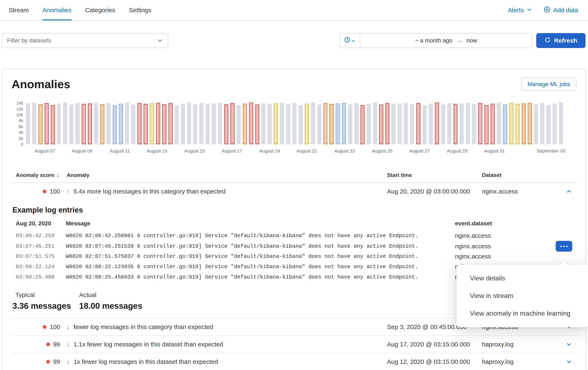 This screenshot has height=370, width=588. What do you see at coordinates (294, 191) in the screenshot?
I see `anomaly-table-row: 100↑5.4x more log messages in this categ…` at bounding box center [294, 191].